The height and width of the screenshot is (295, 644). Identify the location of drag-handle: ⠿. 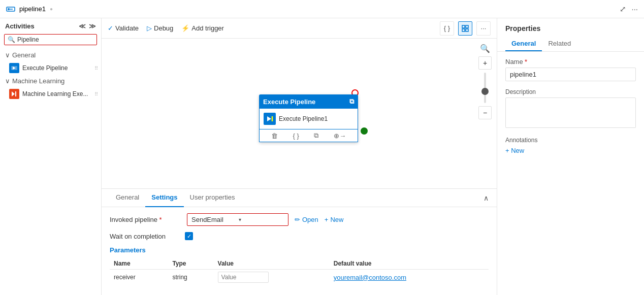
(96, 68).